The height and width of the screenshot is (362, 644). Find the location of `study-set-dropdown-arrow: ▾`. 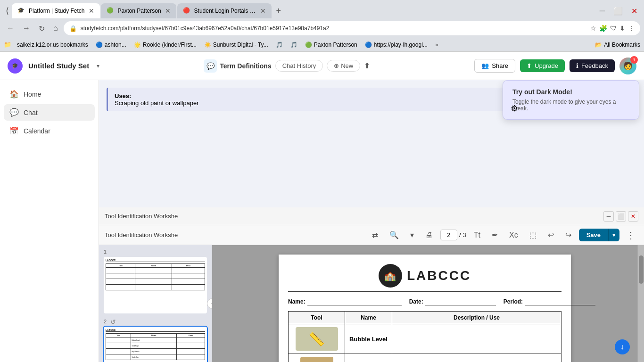

study-set-dropdown-arrow: ▾ is located at coordinates (98, 66).